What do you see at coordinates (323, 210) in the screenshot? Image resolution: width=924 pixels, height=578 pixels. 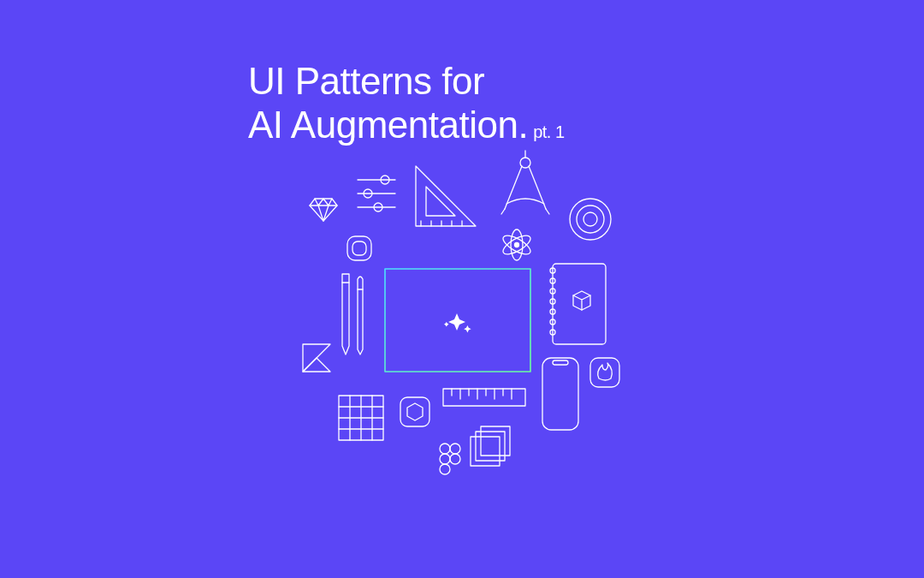 I see `gem-icon` at bounding box center [323, 210].